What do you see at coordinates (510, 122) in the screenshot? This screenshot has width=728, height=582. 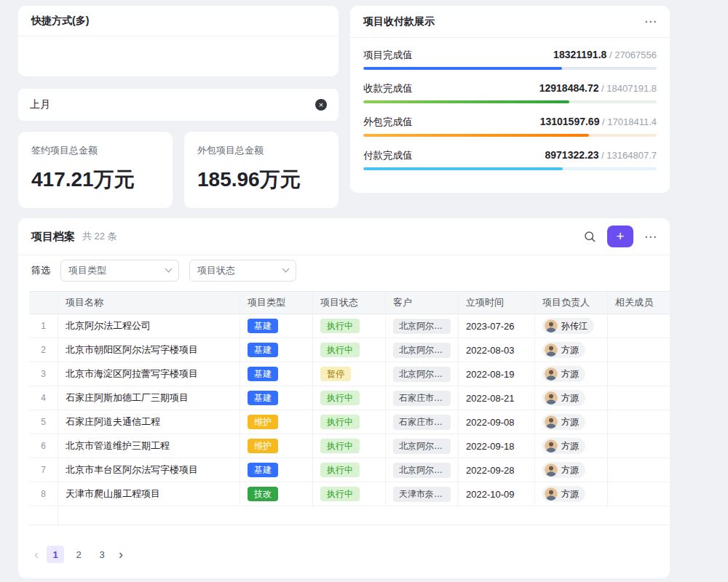 I see `metric-top: 外包完成值 13101597.69 / 17018411.4` at bounding box center [510, 122].